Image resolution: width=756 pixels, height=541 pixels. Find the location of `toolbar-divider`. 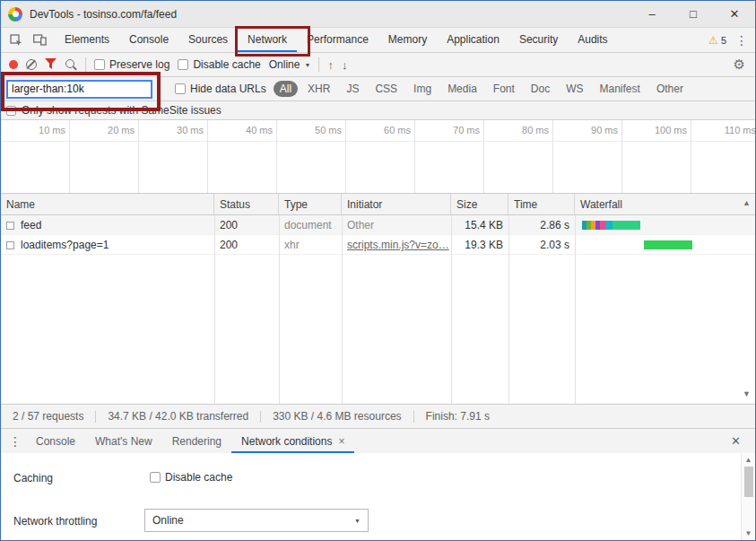

toolbar-divider is located at coordinates (319, 65).